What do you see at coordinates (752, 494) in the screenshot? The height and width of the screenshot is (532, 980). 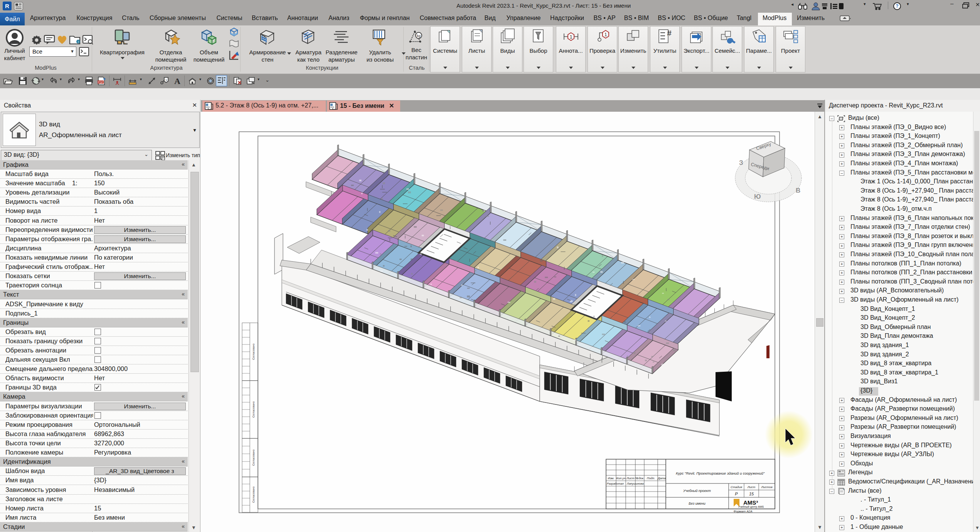 I see `svg-text: 15` at bounding box center [752, 494].